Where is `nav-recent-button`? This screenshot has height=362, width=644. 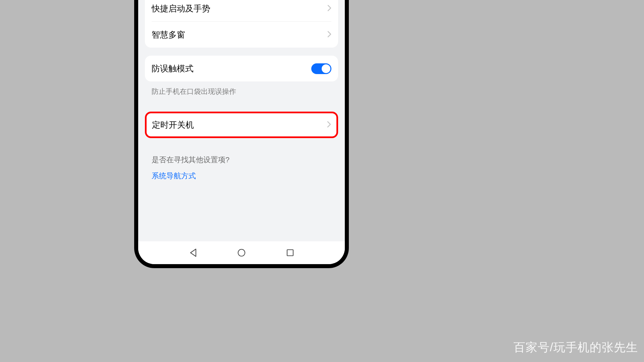 nav-recent-button is located at coordinates (290, 253).